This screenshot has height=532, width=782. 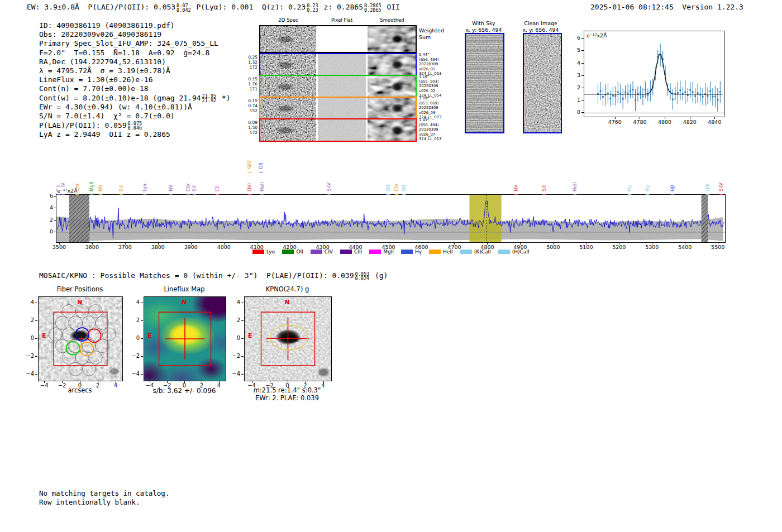 I want to click on spec2d-left-label: 1.50, so click(x=251, y=127).